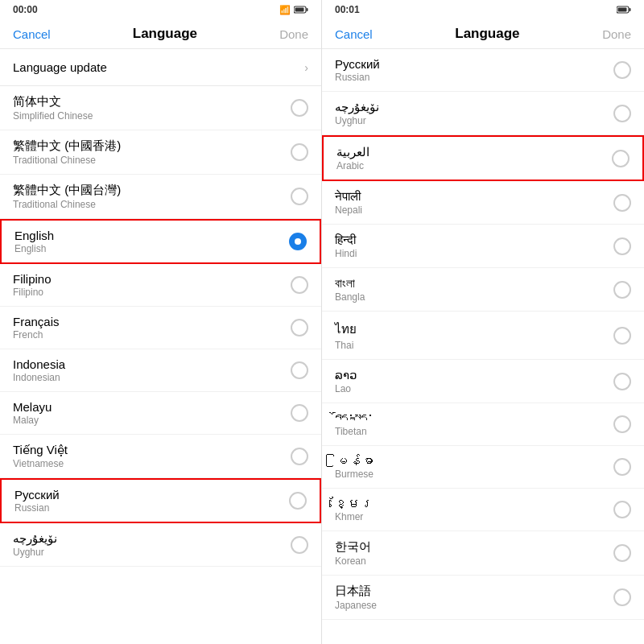 The width and height of the screenshot is (644, 644). Describe the element at coordinates (40, 450) in the screenshot. I see `language-name: Tiếng Việt` at that location.